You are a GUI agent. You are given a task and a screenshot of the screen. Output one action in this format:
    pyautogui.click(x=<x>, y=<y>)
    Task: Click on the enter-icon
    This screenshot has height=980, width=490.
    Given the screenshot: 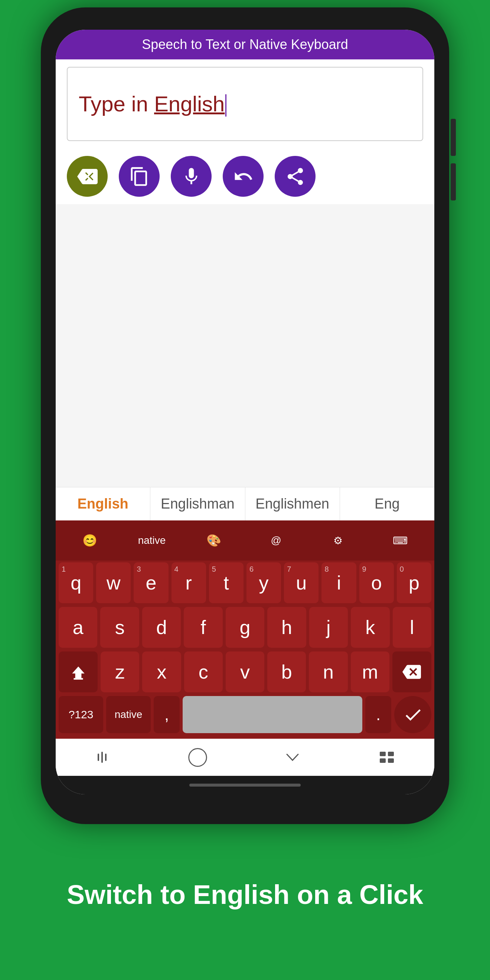 What is the action you would take?
    pyautogui.click(x=413, y=715)
    